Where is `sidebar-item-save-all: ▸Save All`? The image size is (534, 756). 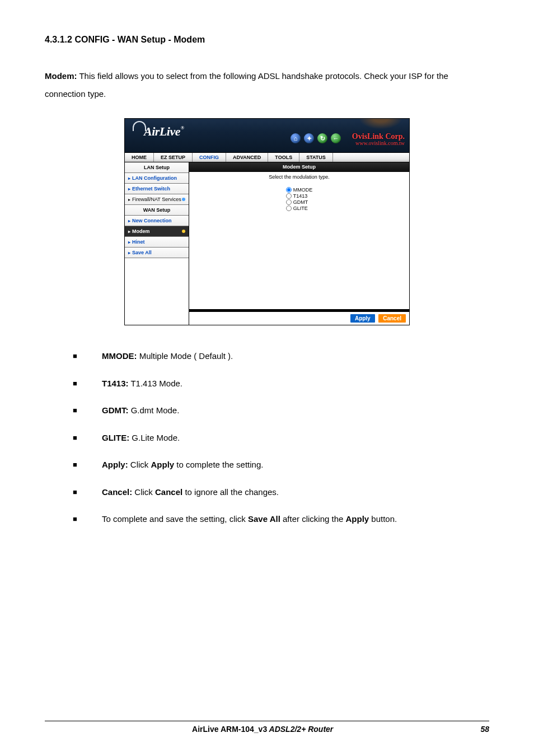
sidebar-item-save-all: ▸Save All is located at coordinates (157, 253).